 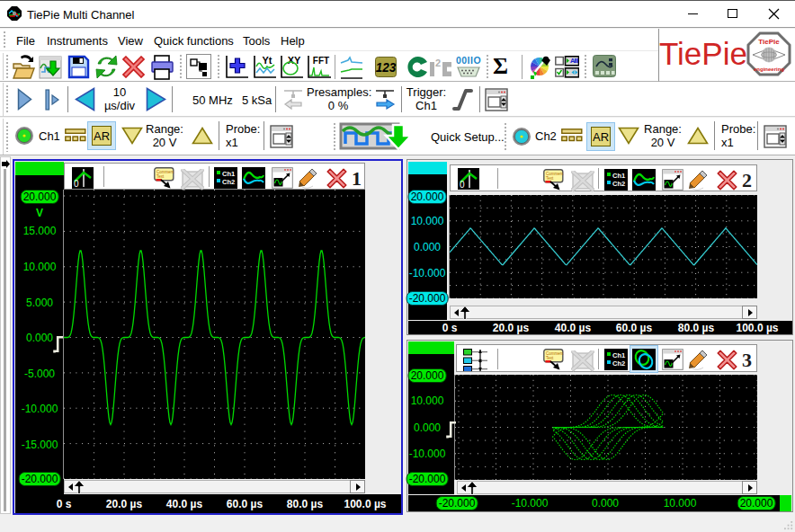 What do you see at coordinates (469, 60) in the screenshot?
I see `svg-text: 00IIO` at bounding box center [469, 60].